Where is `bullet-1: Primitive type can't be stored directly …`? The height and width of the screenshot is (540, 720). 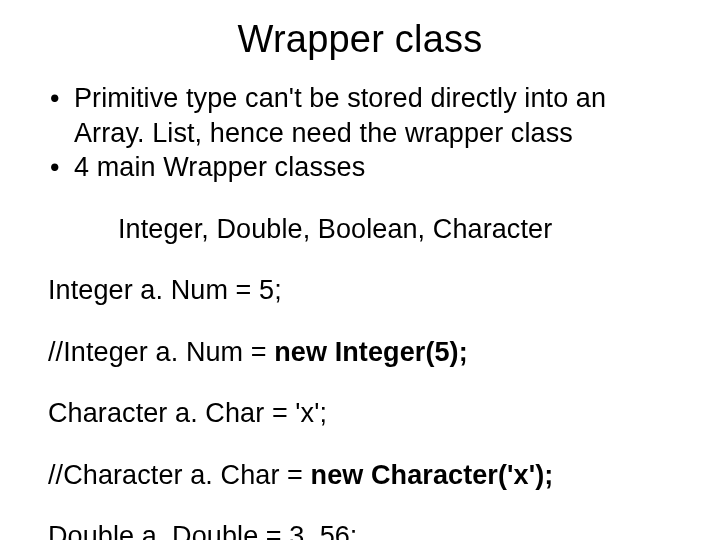
bullet-1: Primitive type can't be stored directly … is located at coordinates (360, 116).